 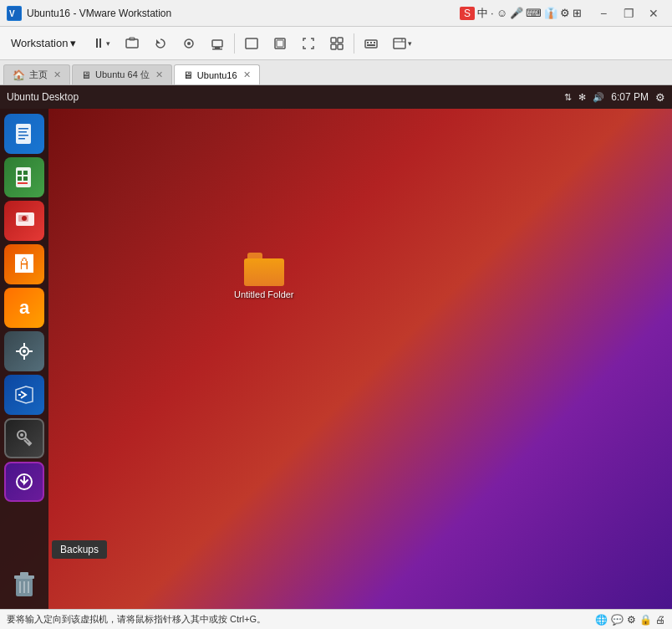 I want to click on send-keys-button, so click(x=371, y=43).